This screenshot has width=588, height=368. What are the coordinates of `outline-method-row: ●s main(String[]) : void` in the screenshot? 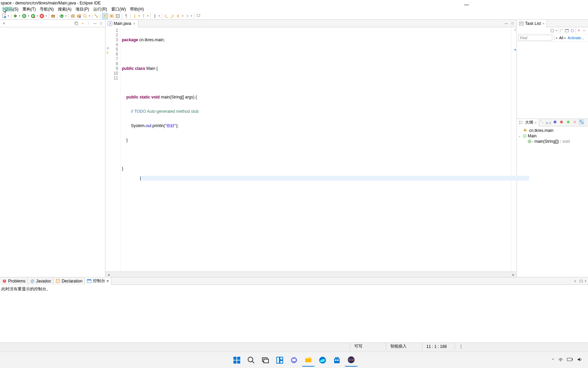 It's located at (553, 141).